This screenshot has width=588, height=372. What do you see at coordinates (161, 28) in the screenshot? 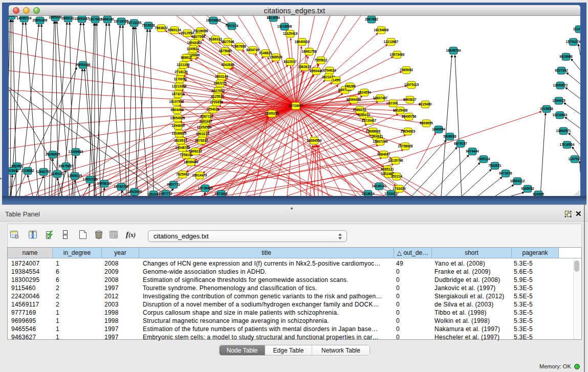
I see `svg-text: 7663822` at bounding box center [161, 28].